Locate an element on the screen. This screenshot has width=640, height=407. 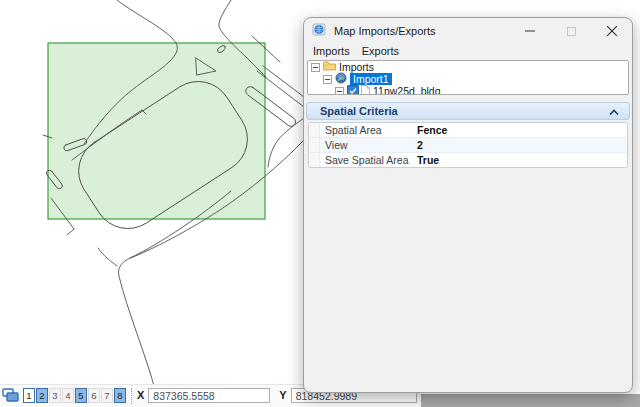
property-value: True is located at coordinates (428, 160).